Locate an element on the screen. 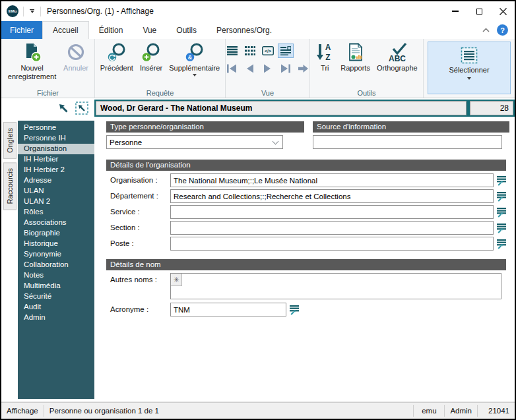 This screenshot has height=420, width=516. service-input is located at coordinates (332, 212).